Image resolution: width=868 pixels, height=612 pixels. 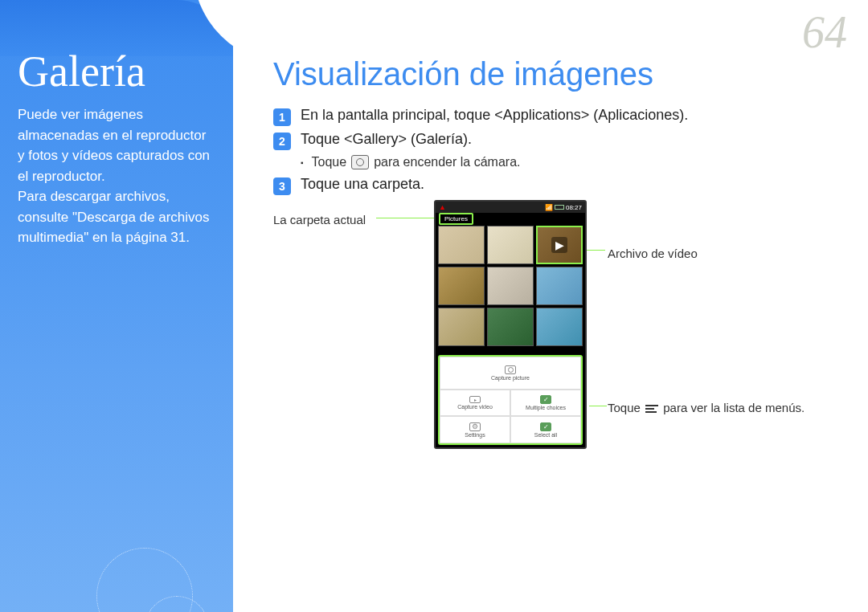 What do you see at coordinates (549, 207) in the screenshot?
I see `wifi-icon: 📶` at bounding box center [549, 207].